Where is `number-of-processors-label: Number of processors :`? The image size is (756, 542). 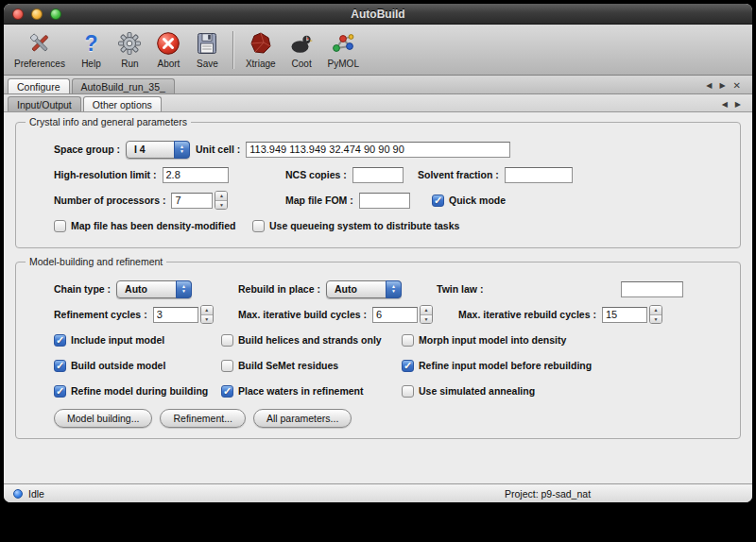
number-of-processors-label: Number of processors : is located at coordinates (110, 200).